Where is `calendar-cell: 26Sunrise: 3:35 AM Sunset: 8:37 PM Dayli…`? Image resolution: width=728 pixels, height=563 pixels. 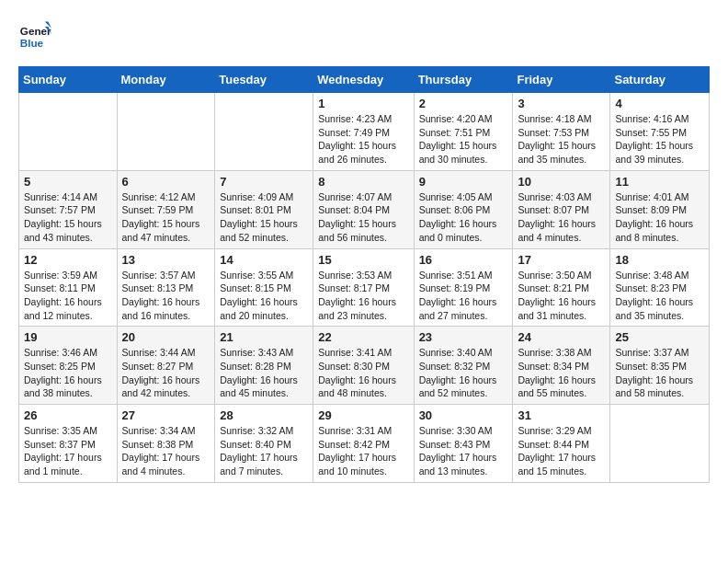 calendar-cell: 26Sunrise: 3:35 AM Sunset: 8:37 PM Dayli… is located at coordinates (68, 443).